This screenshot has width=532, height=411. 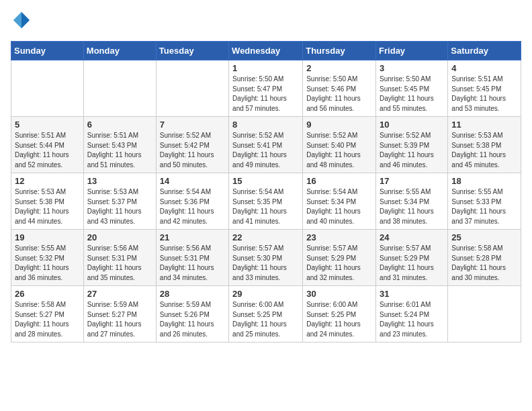 I want to click on day-info: Sunrise: 5:58 AM Sunset: 5:27 PM Dayligh…, so click(x=47, y=320).